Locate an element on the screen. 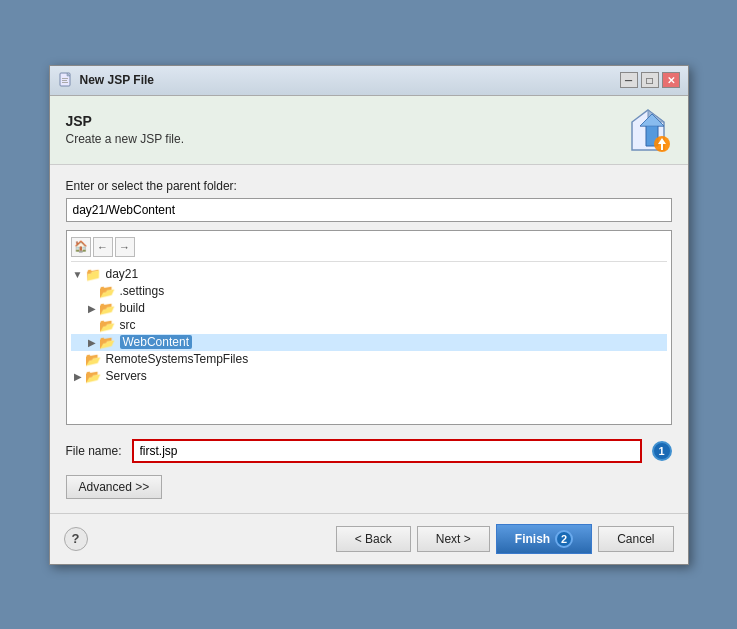 This screenshot has height=629, width=737. header-subtitle: Create a new JSP file. is located at coordinates (126, 139).